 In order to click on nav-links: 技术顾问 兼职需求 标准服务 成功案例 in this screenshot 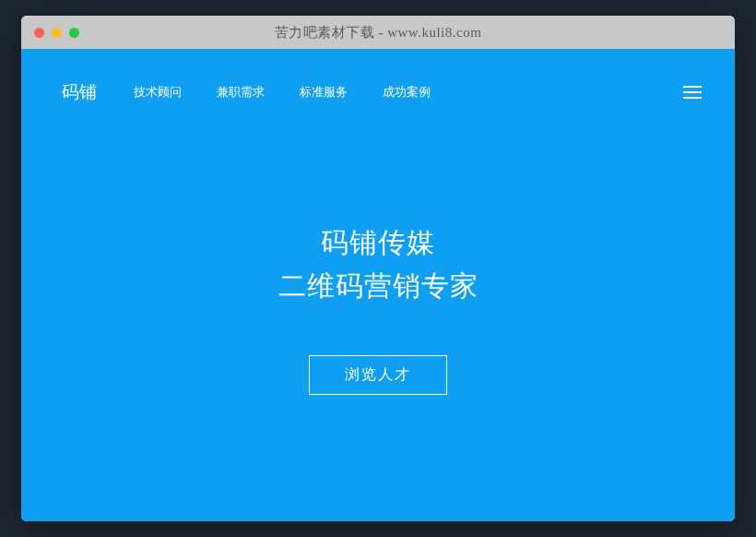, I will do `click(282, 92)`.